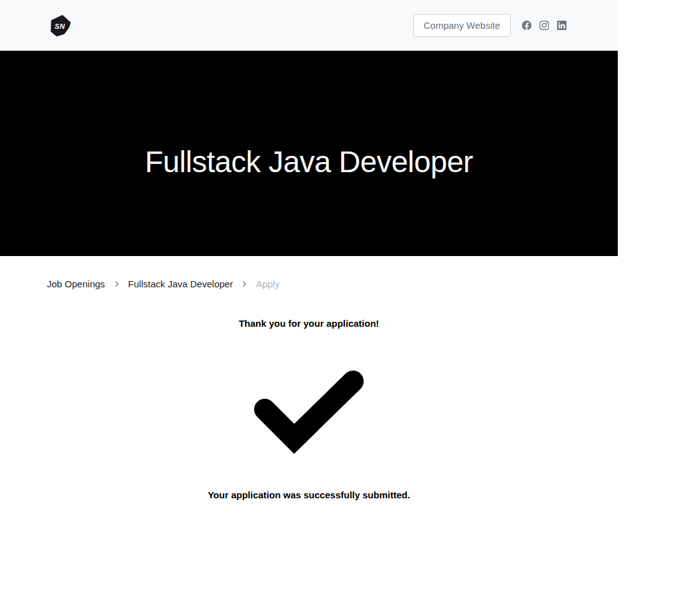 The height and width of the screenshot is (616, 676). What do you see at coordinates (309, 25) in the screenshot?
I see `header: SN Company Website` at bounding box center [309, 25].